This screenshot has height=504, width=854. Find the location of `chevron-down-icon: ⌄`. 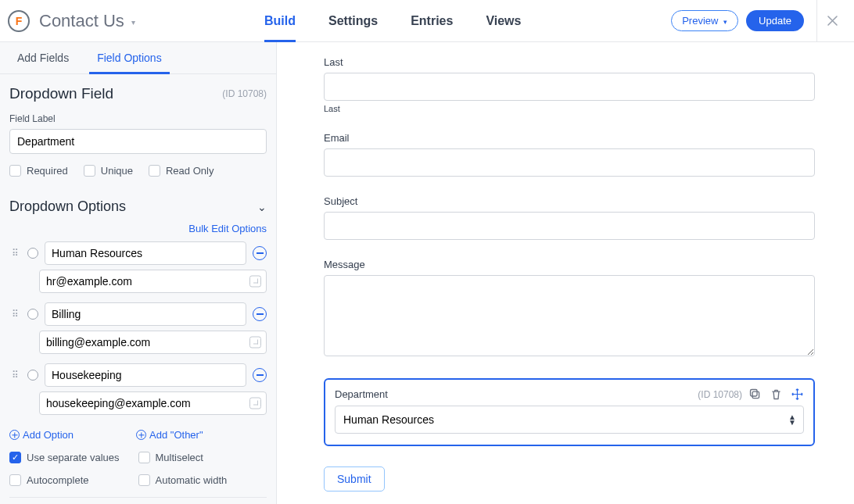

chevron-down-icon: ⌄ is located at coordinates (262, 207).